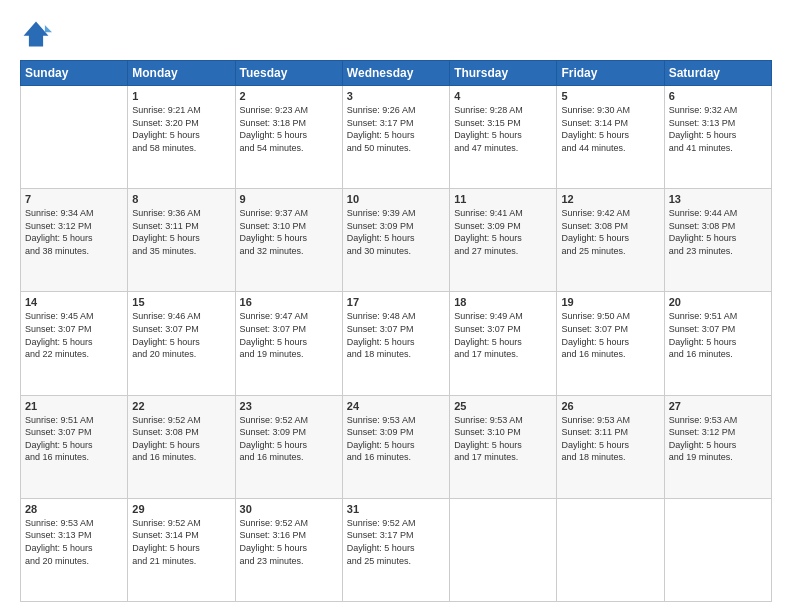 The height and width of the screenshot is (612, 792). What do you see at coordinates (503, 335) in the screenshot?
I see `day-info: Sunrise: 9:49 AMSunset: 3:07 PMDaylight:…` at bounding box center [503, 335].